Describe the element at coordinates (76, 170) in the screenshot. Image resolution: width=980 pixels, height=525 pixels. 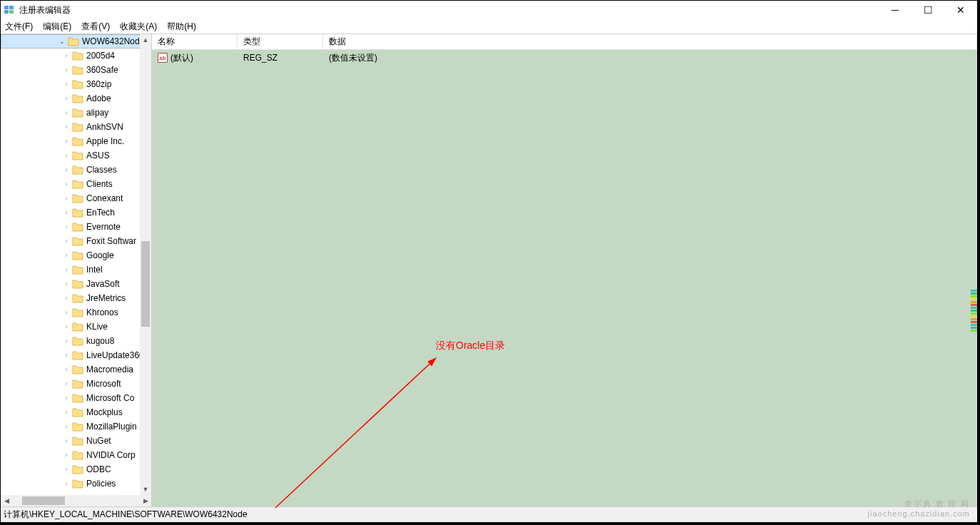
I see `tree-item: ›Classes` at that location.